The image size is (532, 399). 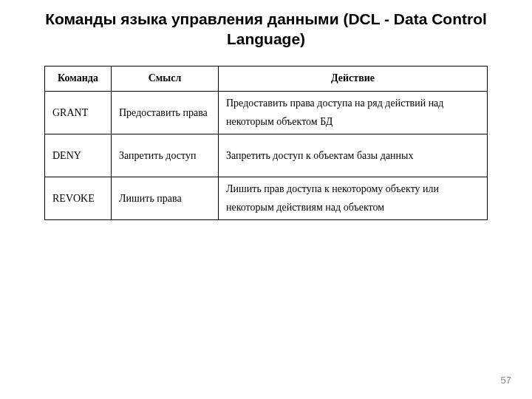 I want to click on cell-meaning: Запретить доступ, so click(x=166, y=155).